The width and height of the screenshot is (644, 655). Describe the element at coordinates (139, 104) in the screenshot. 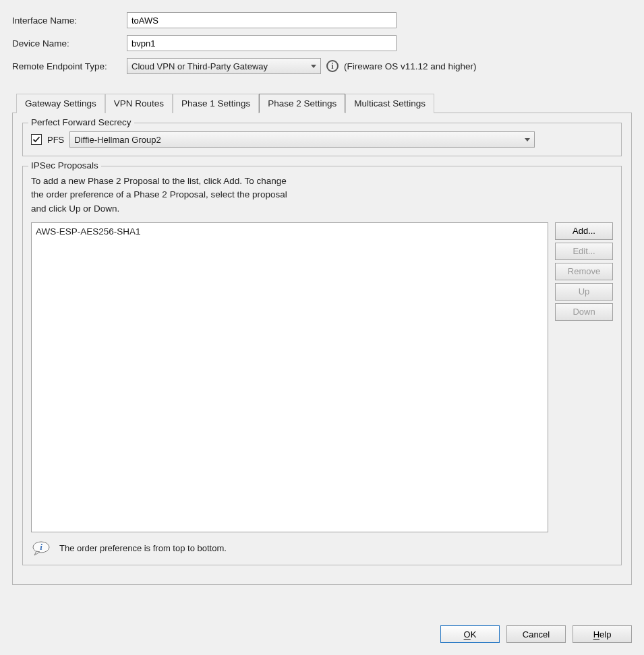

I see `tab-vpn-routes: VPN Routes` at that location.